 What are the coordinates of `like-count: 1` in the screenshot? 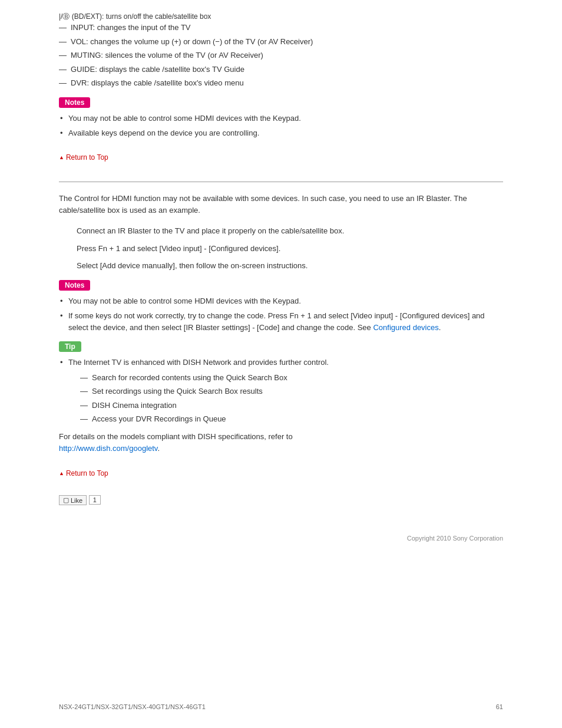 It's located at (95, 500).